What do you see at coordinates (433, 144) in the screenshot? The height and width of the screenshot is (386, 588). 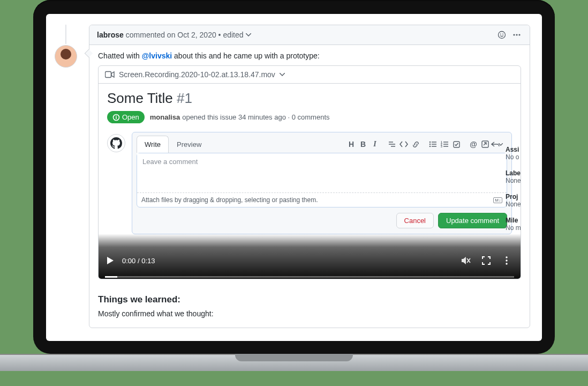 I see `bullet-list-icon` at bounding box center [433, 144].